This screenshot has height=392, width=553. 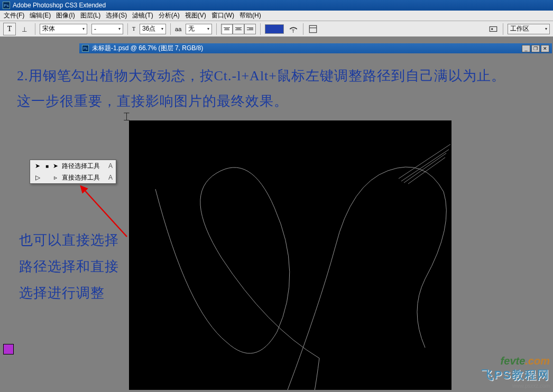 I want to click on font-size-icon: T, so click(x=134, y=29).